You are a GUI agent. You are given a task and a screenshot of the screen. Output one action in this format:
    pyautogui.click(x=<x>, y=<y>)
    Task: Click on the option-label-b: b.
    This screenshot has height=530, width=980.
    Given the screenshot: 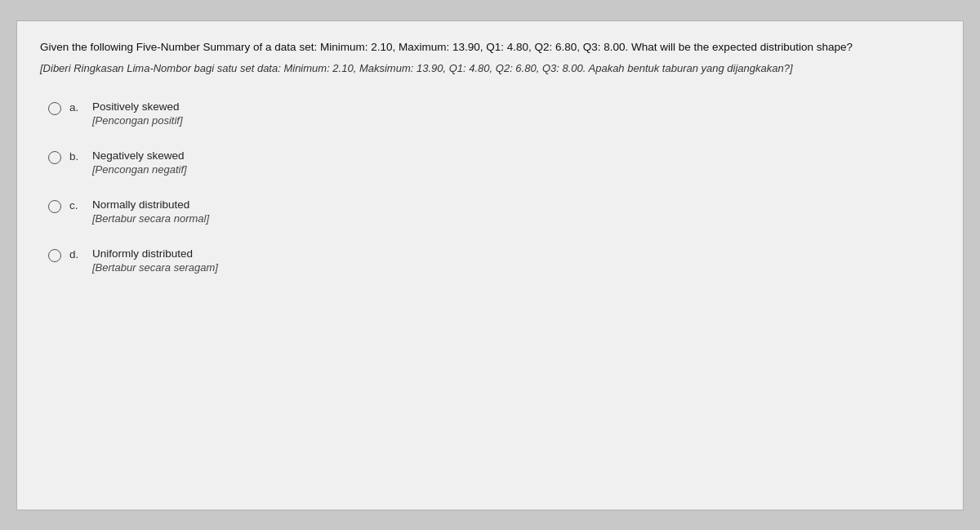 What is the action you would take?
    pyautogui.click(x=77, y=157)
    